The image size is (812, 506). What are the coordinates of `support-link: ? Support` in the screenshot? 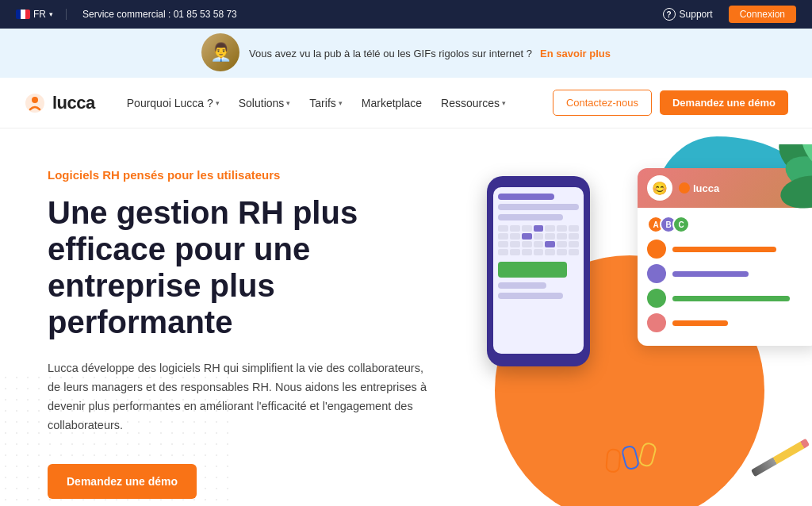 It's located at (688, 14).